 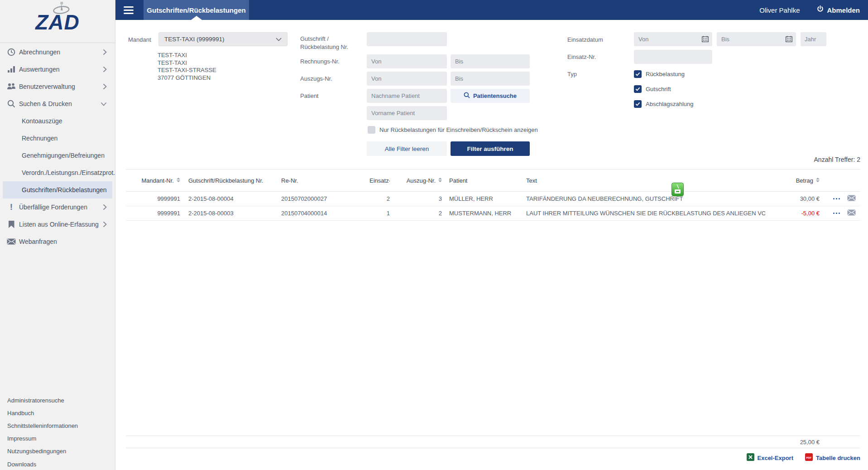 What do you see at coordinates (58, 413) in the screenshot?
I see `link-handbuch: Handbuch` at bounding box center [58, 413].